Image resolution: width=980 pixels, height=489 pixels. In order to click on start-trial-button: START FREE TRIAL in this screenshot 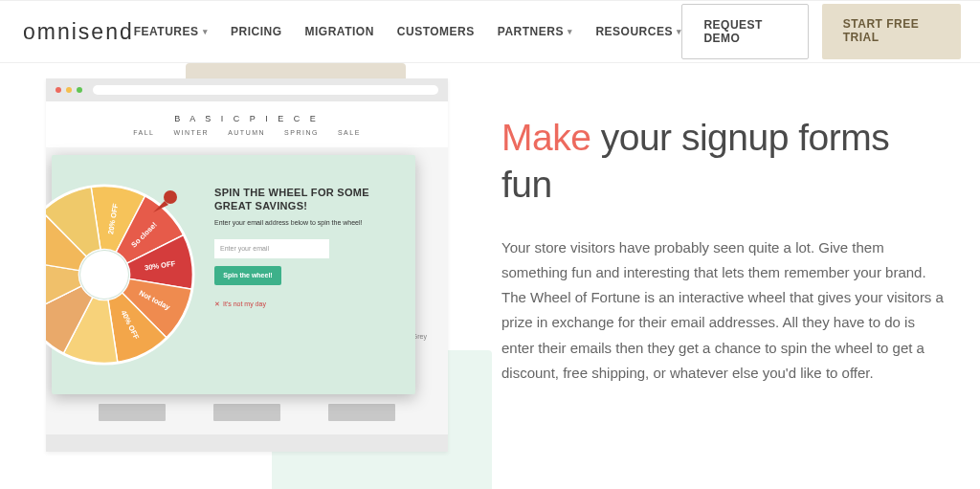, I will do `click(892, 32)`.